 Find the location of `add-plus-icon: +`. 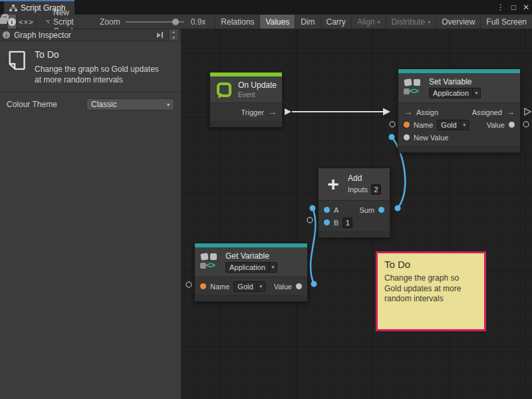

add-plus-icon: + is located at coordinates (333, 184).